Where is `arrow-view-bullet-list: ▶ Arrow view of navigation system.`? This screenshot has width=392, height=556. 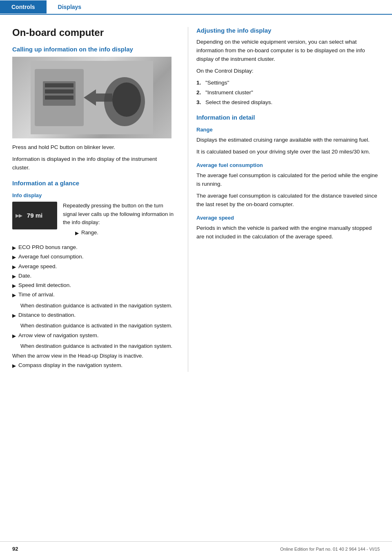
arrow-view-bullet-list: ▶ Arrow view of navigation system. is located at coordinates (94, 336).